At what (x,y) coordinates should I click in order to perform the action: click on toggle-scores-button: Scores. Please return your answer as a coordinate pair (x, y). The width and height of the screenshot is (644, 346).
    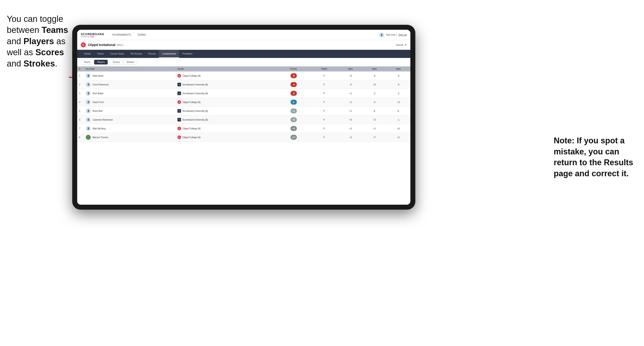
    Looking at the image, I should click on (116, 62).